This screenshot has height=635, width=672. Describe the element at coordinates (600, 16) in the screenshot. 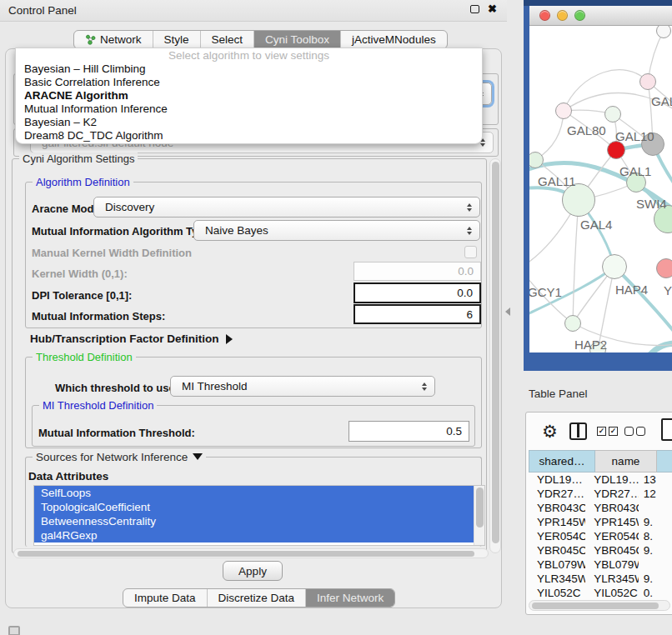

I see `network-window-titlebar` at that location.